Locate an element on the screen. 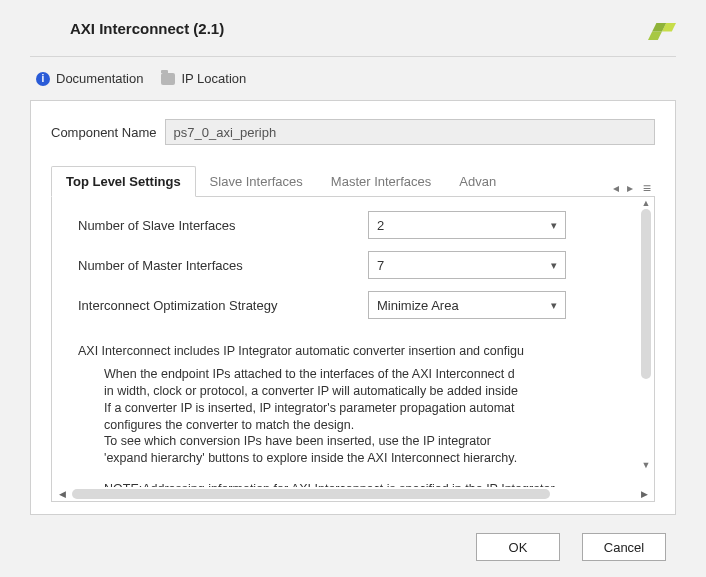  ip-location-label: IP Location is located at coordinates (214, 78).